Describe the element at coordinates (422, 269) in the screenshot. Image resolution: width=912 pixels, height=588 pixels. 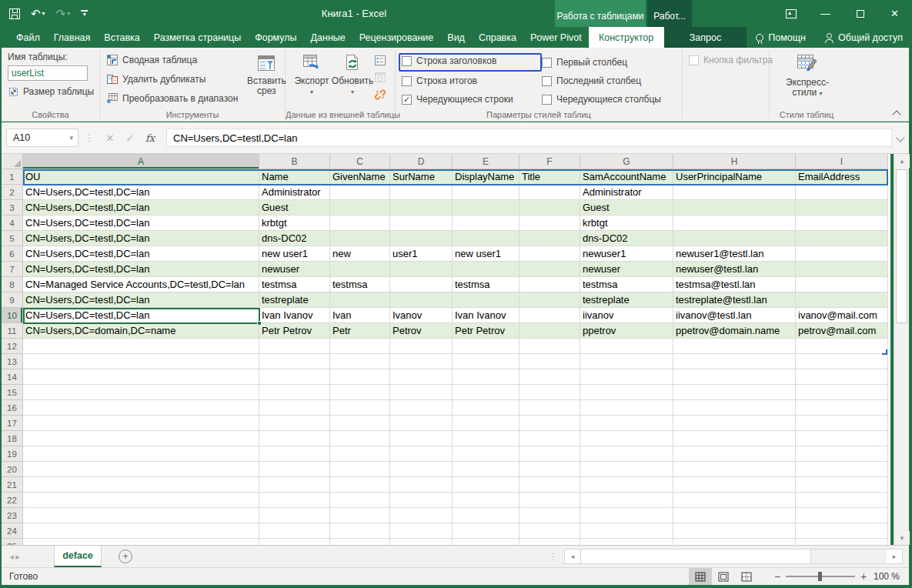
I see `cell-D7` at that location.